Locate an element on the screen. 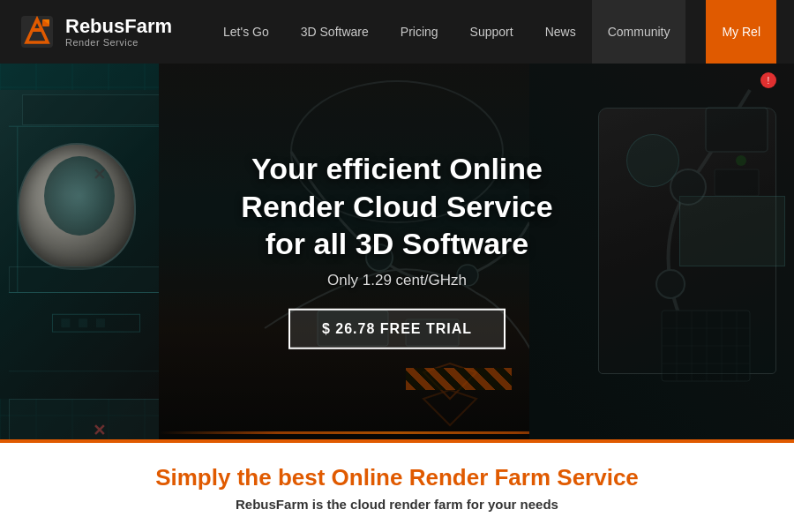  nav-item-news: News is located at coordinates (561, 32).